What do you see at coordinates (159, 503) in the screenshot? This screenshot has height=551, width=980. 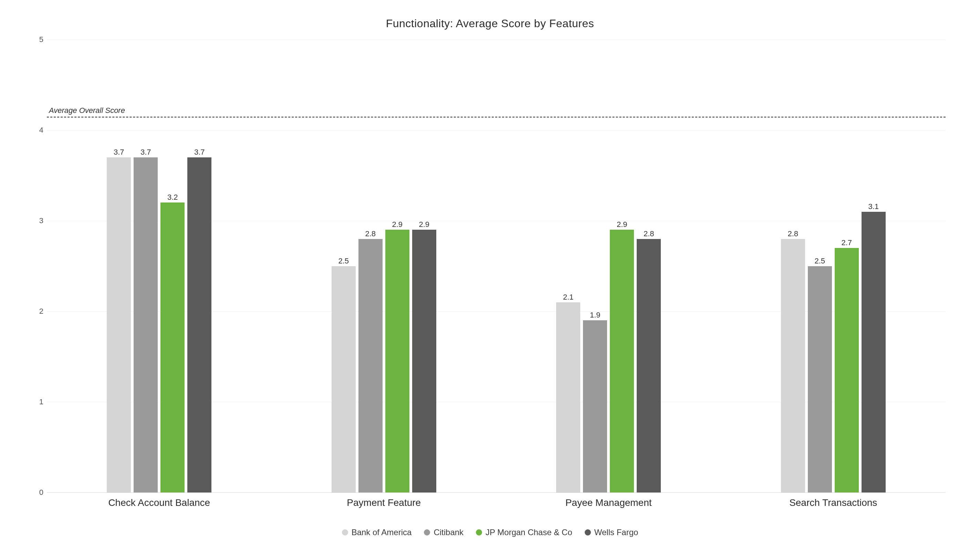 I see `x-category-label: Check Account Balance` at bounding box center [159, 503].